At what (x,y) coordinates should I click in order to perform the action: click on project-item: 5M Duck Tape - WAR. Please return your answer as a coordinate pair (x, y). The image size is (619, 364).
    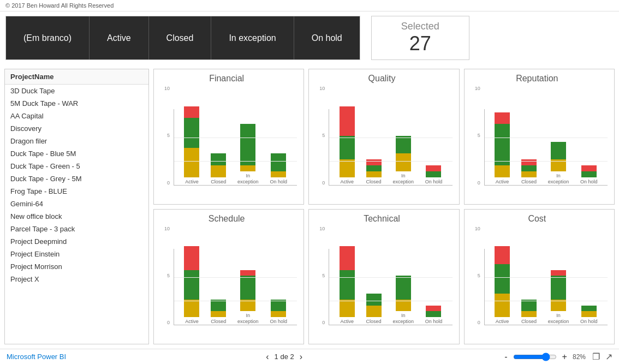
    Looking at the image, I should click on (76, 104).